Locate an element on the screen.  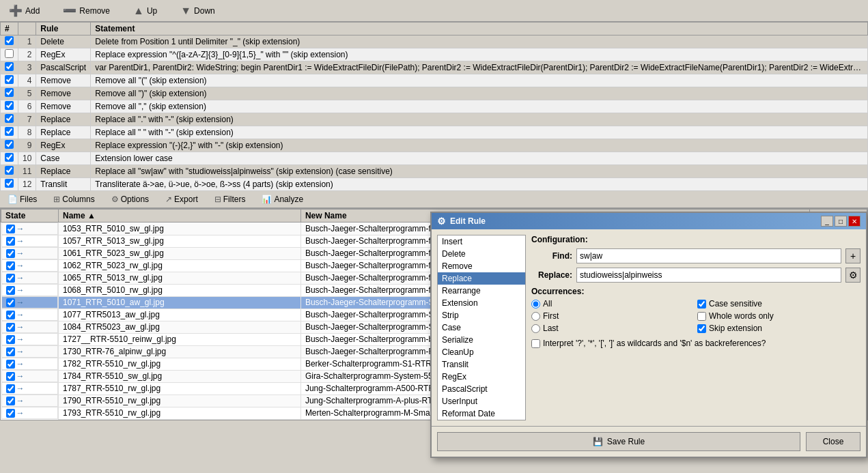
cb-whole-item: Whole words only is located at coordinates (779, 316).